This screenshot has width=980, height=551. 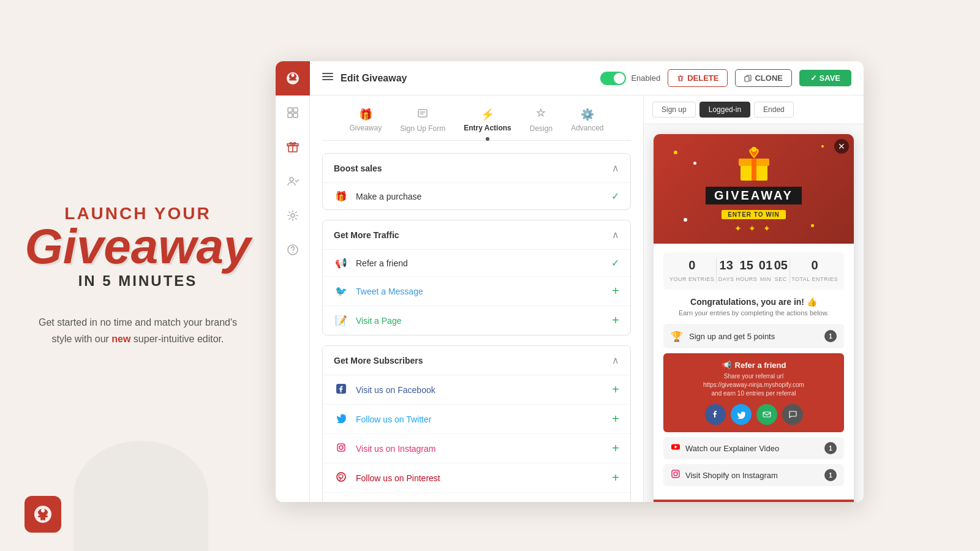 What do you see at coordinates (753, 271) in the screenshot?
I see `widget-stats: 0 Your entries 13 DAYS 15` at bounding box center [753, 271].